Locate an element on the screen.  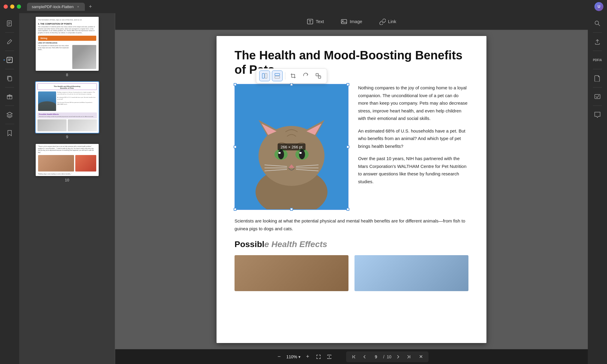
article-layout: 266 × 266 pt Nothing compares to the joy… is located at coordinates (351, 147).